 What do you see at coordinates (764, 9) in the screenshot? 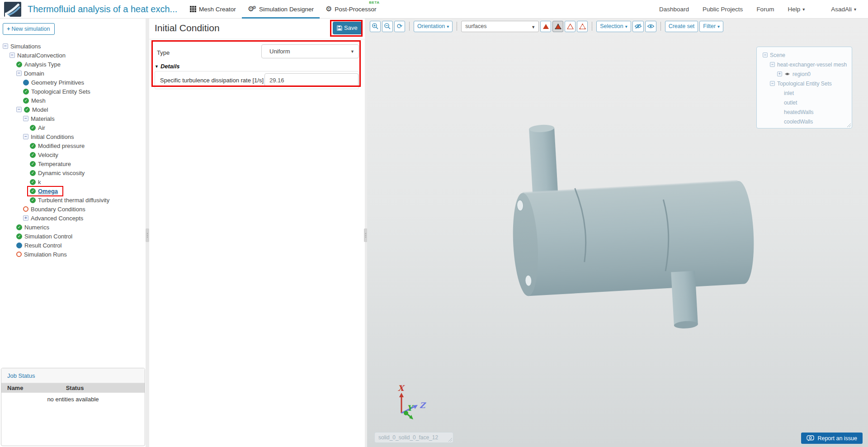
I see `header-nav: Dashboard Public Projects Forum Help▾ As…` at bounding box center [764, 9].